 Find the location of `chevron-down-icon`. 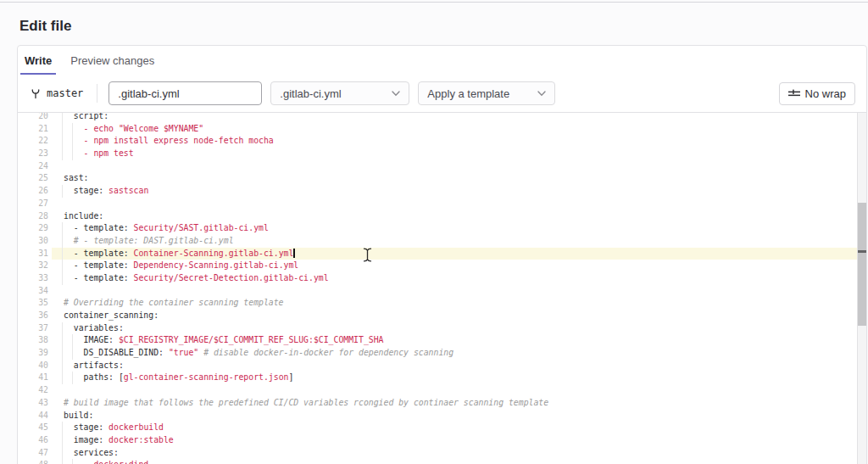

chevron-down-icon is located at coordinates (396, 93).